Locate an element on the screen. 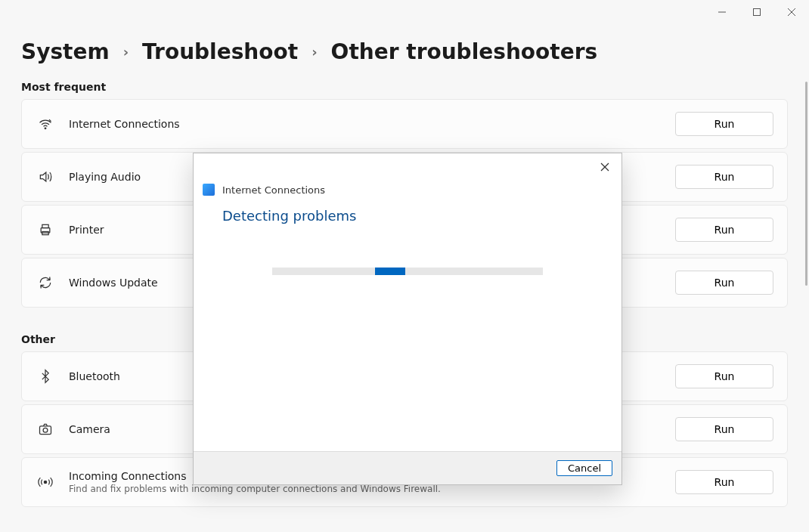 The image size is (809, 532). breadcrumb-troubleshoot: Troubleshoot is located at coordinates (220, 51).